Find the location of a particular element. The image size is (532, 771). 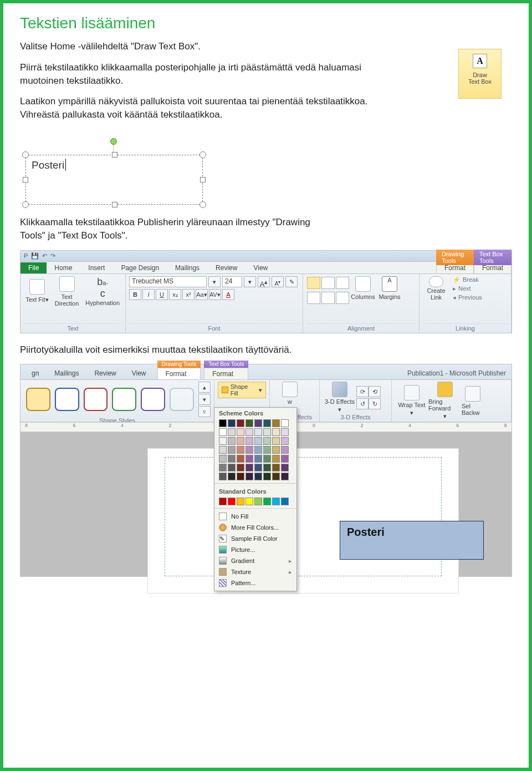

clear-formatting-button: ✎ is located at coordinates (291, 282).